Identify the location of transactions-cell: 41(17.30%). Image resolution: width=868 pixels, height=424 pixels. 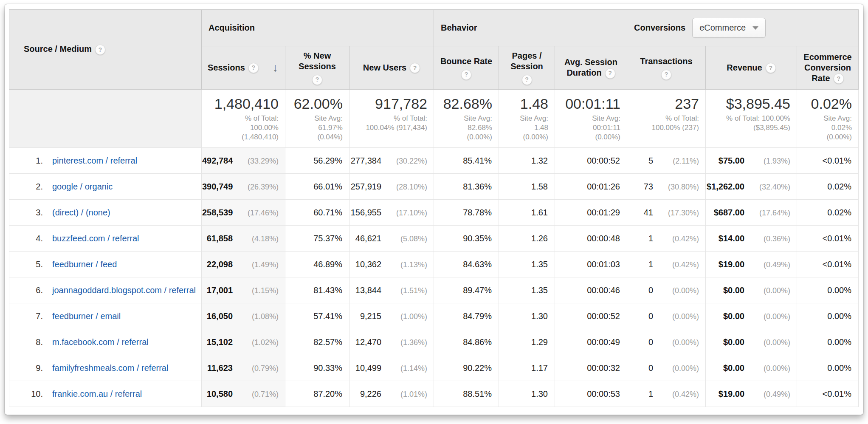
(667, 212).